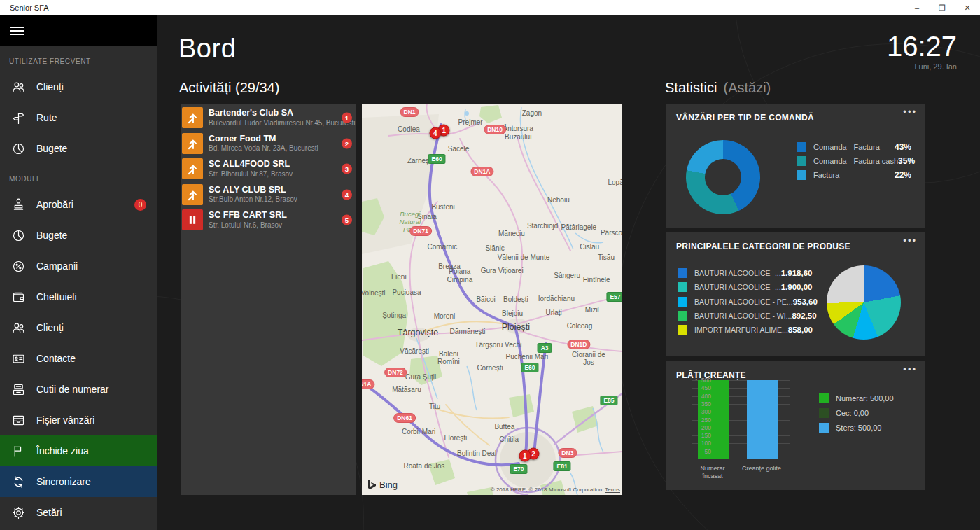 This screenshot has height=530, width=980. I want to click on sidebar-section-label: MODULE, so click(78, 176).